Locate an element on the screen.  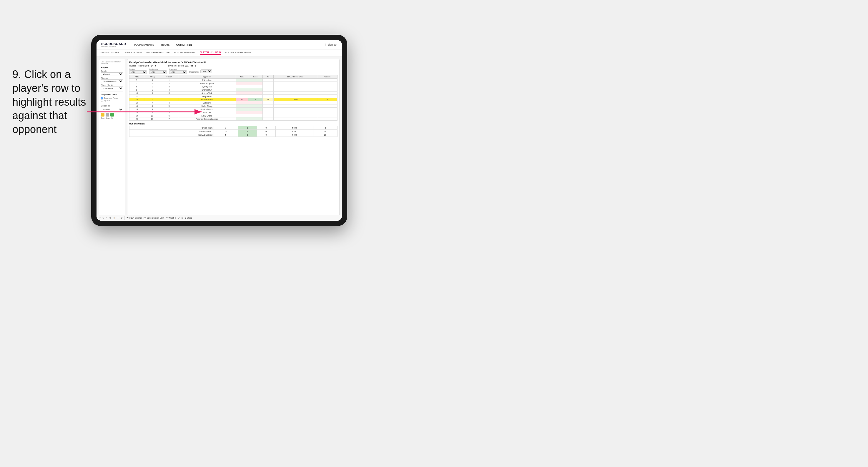
subnav-player-h2h-grid: PLAYER H2H GRID is located at coordinates (210, 53).